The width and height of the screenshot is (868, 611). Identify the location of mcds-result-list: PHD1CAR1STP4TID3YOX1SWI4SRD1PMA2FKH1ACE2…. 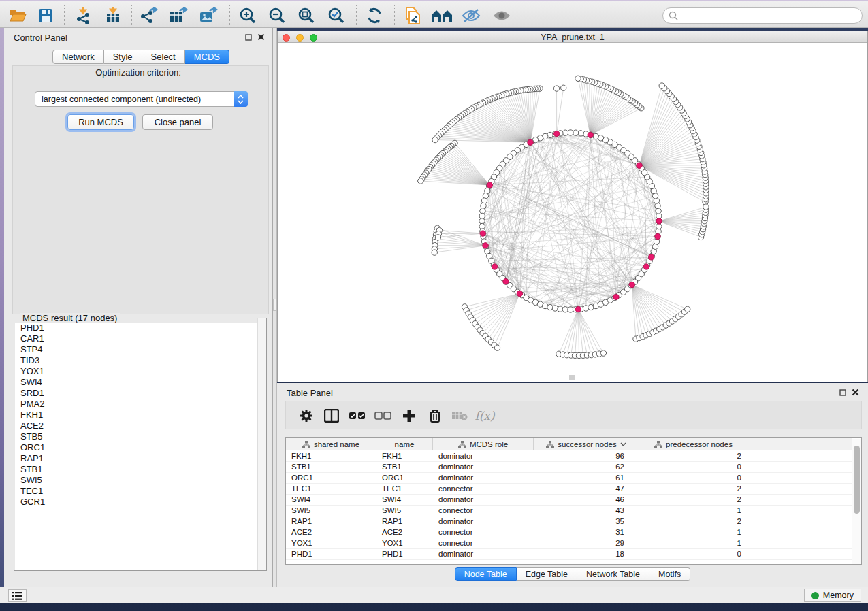
(140, 446).